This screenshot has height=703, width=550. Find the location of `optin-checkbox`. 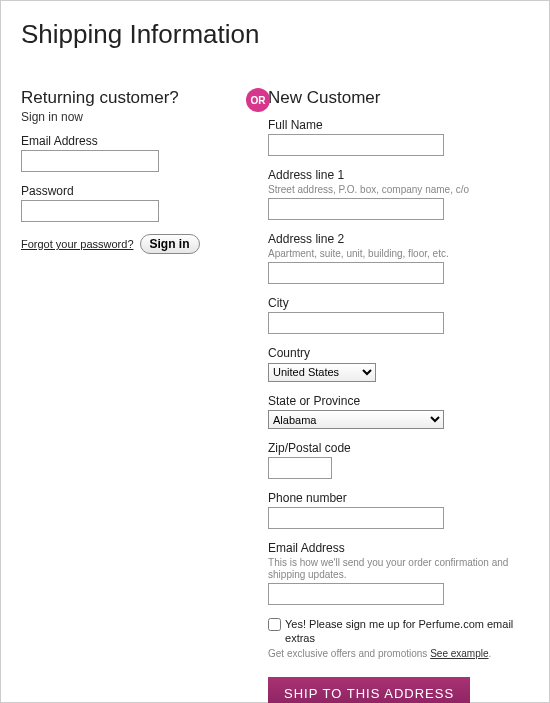

optin-checkbox is located at coordinates (274, 624).